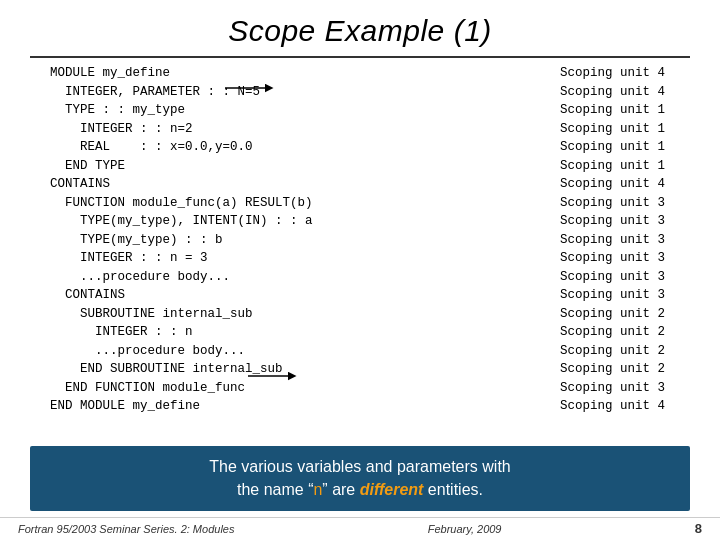 The height and width of the screenshot is (540, 720). I want to click on n-highlight: n, so click(318, 490).